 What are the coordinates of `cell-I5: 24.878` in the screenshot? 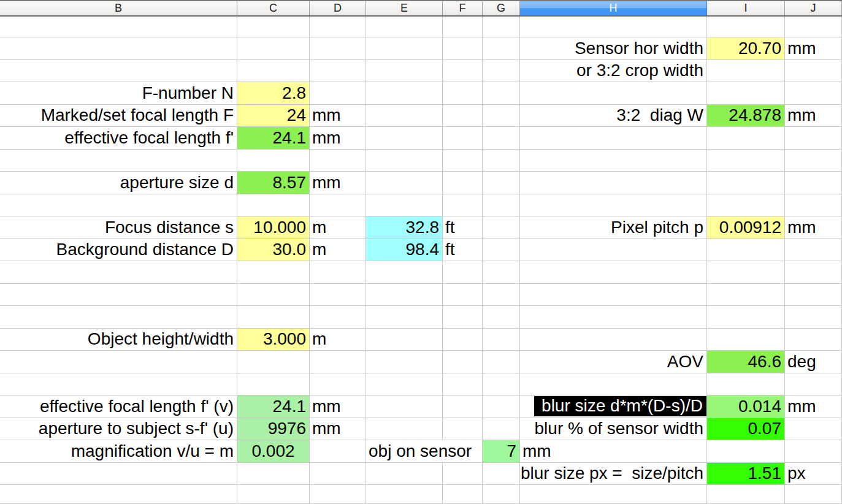 It's located at (746, 116).